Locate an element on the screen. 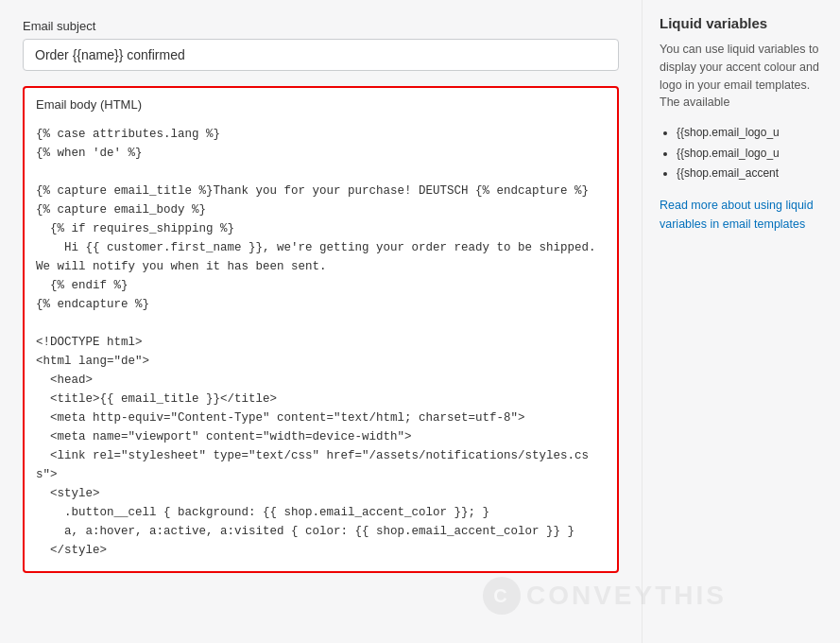 The image size is (840, 643). email-subject-label: Email subject is located at coordinates (321, 26).